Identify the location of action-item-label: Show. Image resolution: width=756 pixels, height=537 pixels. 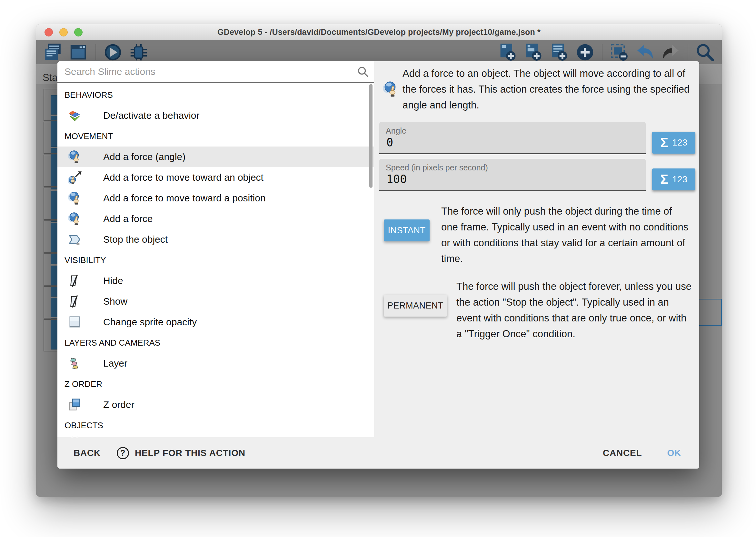
(115, 302).